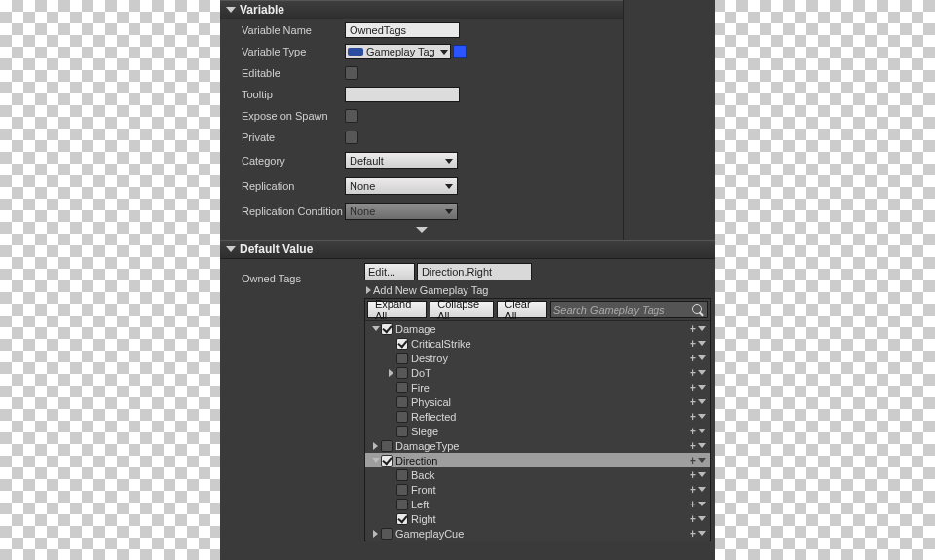 The width and height of the screenshot is (935, 560). Describe the element at coordinates (422, 94) in the screenshot. I see `row-tooltip: Tooltip` at that location.